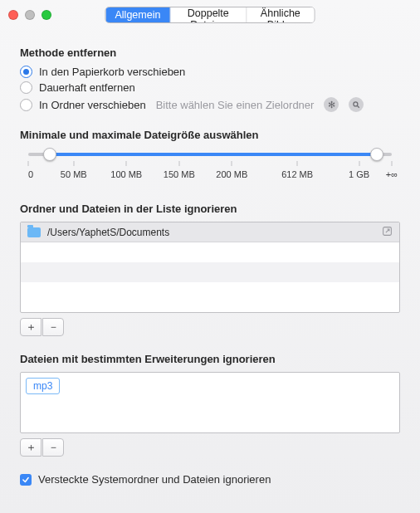  I want to click on tab-similar-images: Ähnliche Bilder, so click(281, 15).